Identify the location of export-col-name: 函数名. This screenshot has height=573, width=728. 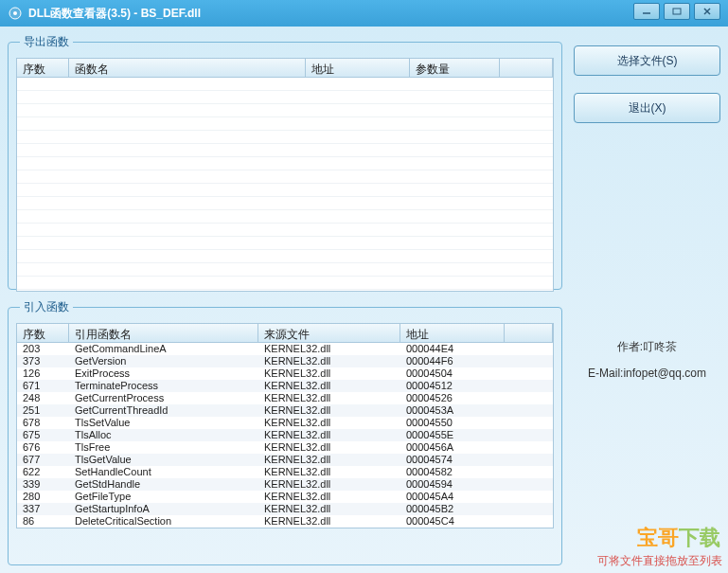
(187, 68).